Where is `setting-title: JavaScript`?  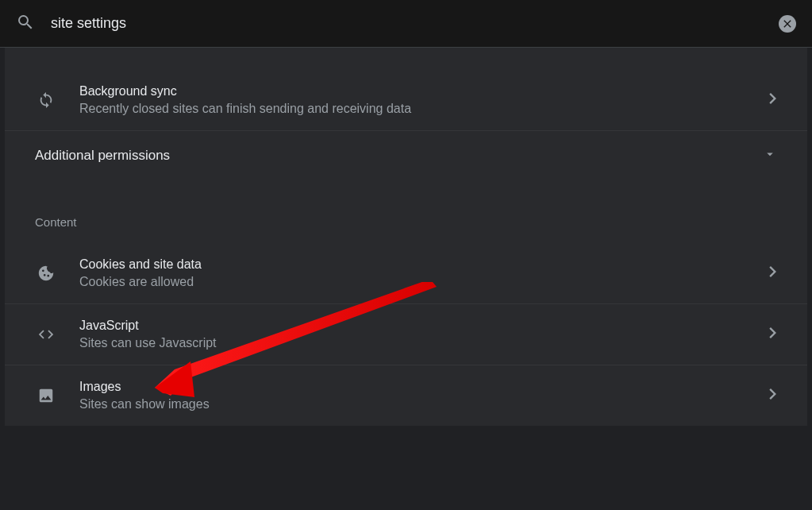 setting-title: JavaScript is located at coordinates (413, 326).